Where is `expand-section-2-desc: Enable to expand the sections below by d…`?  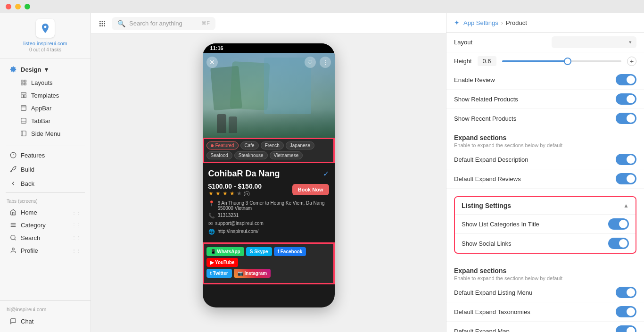 expand-section-2-desc: Enable to expand the sections below by d… is located at coordinates (545, 278).